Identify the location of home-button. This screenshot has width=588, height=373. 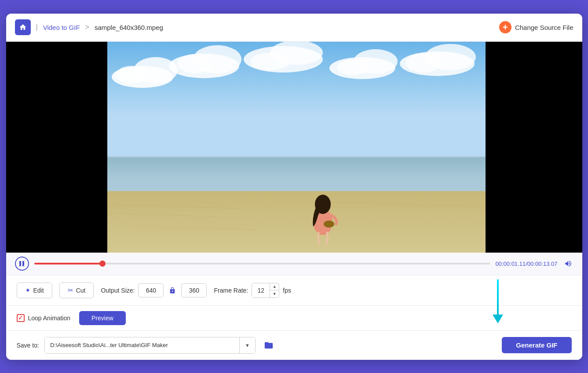
(23, 27).